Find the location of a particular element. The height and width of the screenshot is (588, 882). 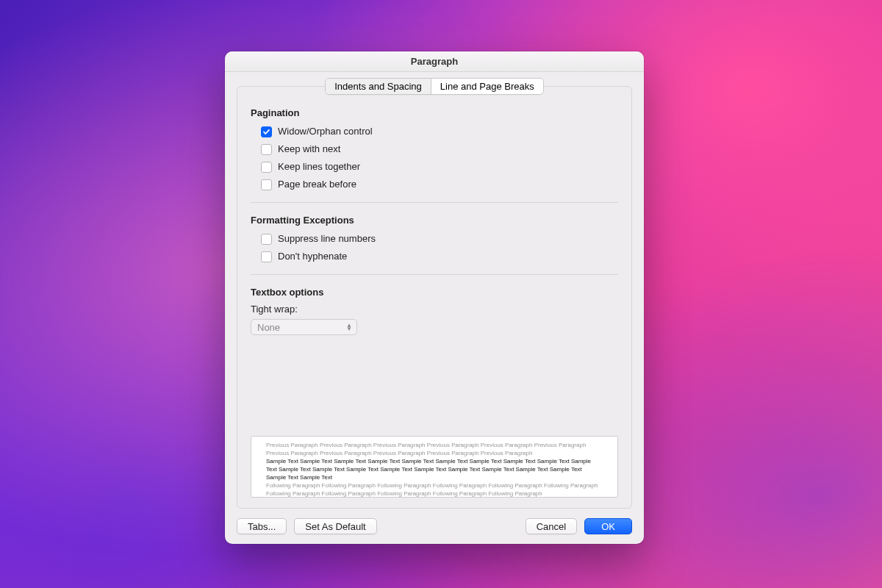

label-dont-hyphenate: Don't hyphenate is located at coordinates (312, 257).